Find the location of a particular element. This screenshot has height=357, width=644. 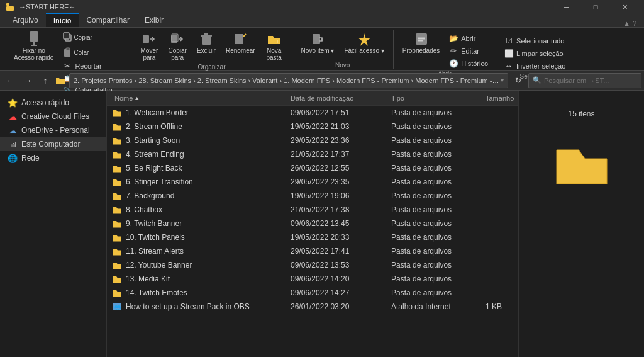

ribbon-btn-novo-item: Novo item ▾ is located at coordinates (318, 43).